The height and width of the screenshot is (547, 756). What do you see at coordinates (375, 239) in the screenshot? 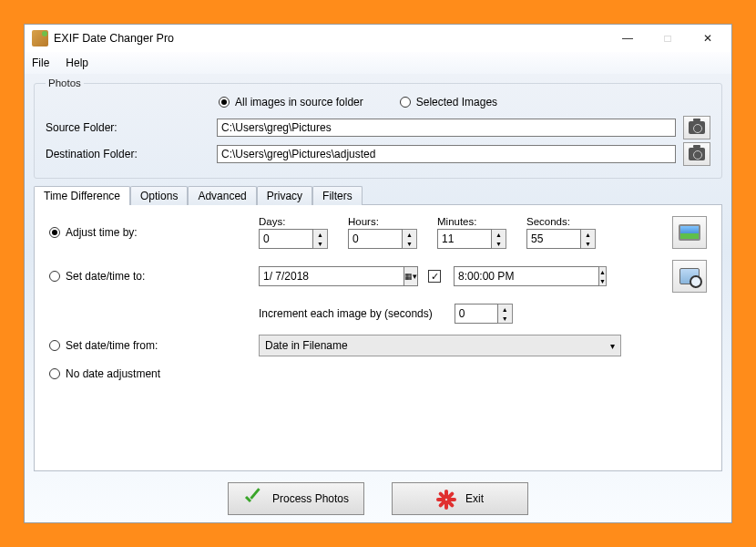
I see `hours-input` at bounding box center [375, 239].